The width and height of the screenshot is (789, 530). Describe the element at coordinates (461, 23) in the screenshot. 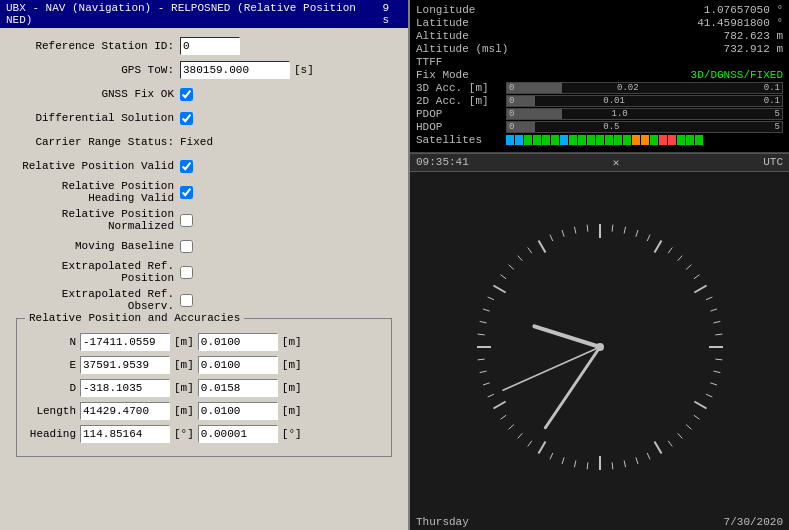

I see `latitude-label: Latitude` at that location.